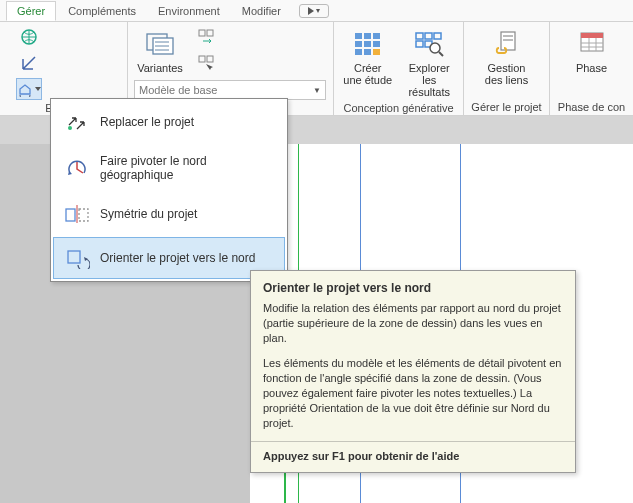 Image resolution: width=633 pixels, height=503 pixels. What do you see at coordinates (29, 63) in the screenshot?
I see `axes-icon` at bounding box center [29, 63].